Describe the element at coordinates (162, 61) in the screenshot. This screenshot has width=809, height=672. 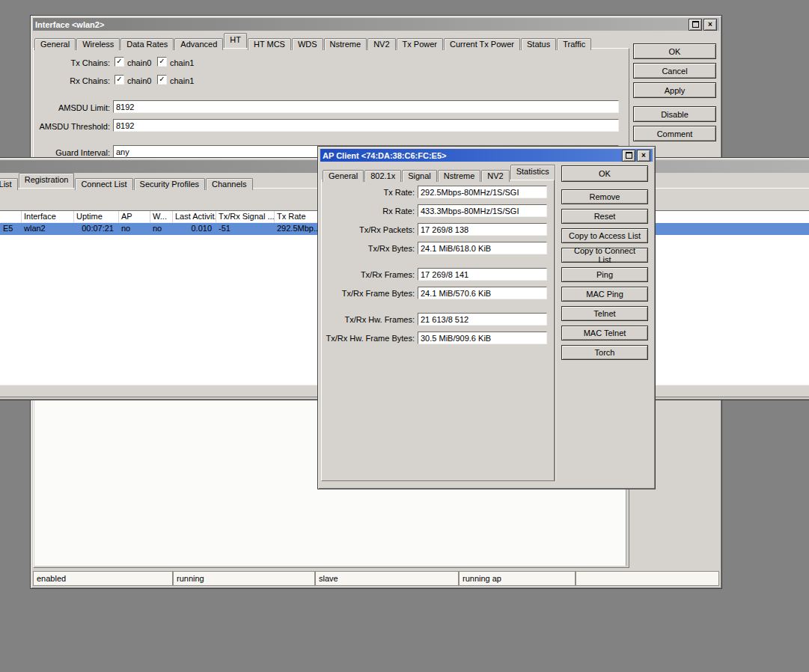
I see `tx-chain1-checkbox: ✓` at that location.